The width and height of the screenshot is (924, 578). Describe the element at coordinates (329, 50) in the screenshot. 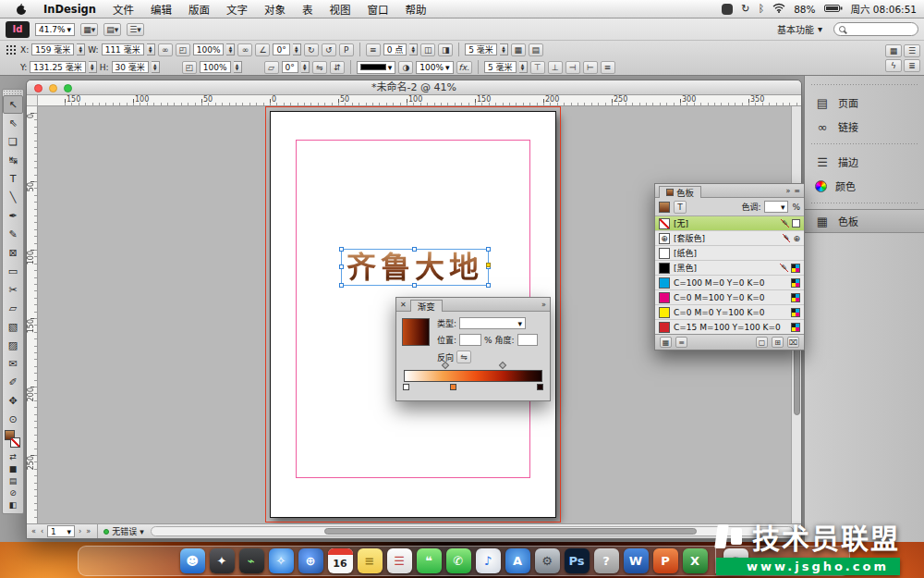

I see `rotate-ccw-button` at that location.